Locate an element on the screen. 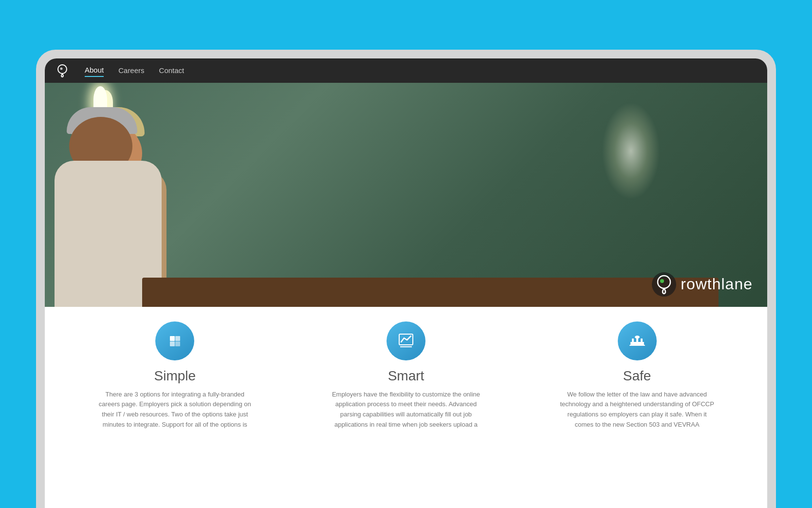 The height and width of the screenshot is (508, 812). hero-brand-logo: rowthlane is located at coordinates (702, 284).